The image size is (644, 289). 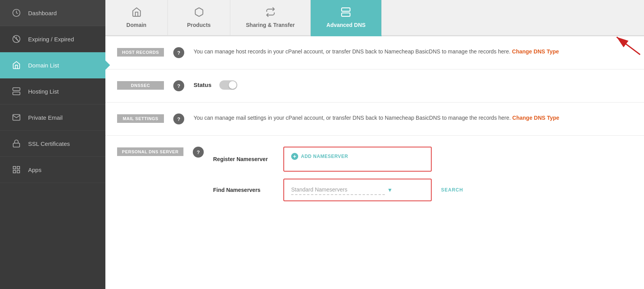 What do you see at coordinates (270, 18) in the screenshot?
I see `tab-sharing-transfer: Sharing & Transfer` at bounding box center [270, 18].